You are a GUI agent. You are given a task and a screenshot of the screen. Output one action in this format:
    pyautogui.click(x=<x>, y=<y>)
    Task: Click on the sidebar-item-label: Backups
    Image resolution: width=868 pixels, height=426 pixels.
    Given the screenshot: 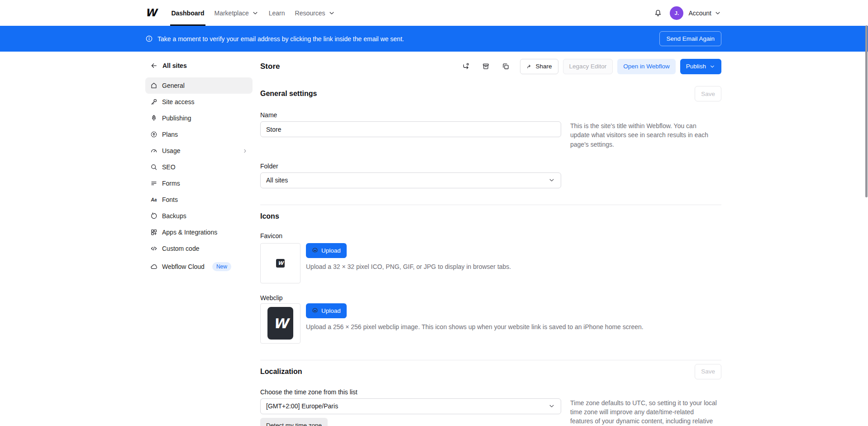 What is the action you would take?
    pyautogui.click(x=174, y=216)
    